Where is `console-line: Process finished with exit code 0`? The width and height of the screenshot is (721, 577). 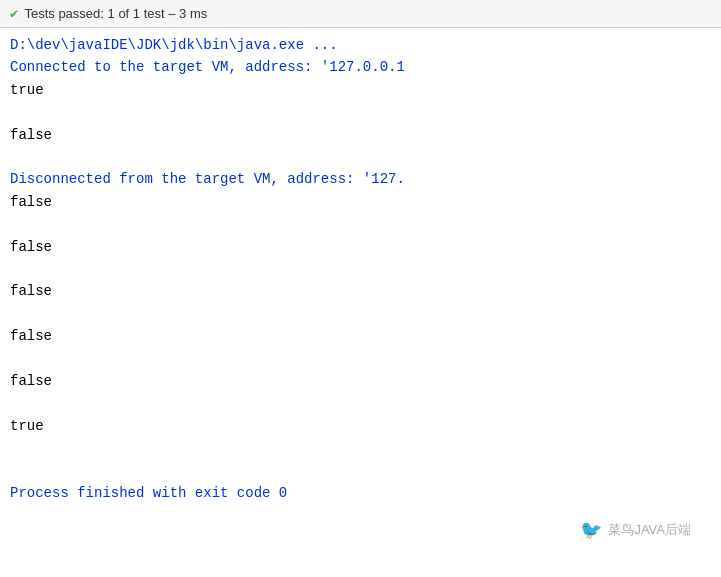
console-line: Process finished with exit code 0 is located at coordinates (360, 493).